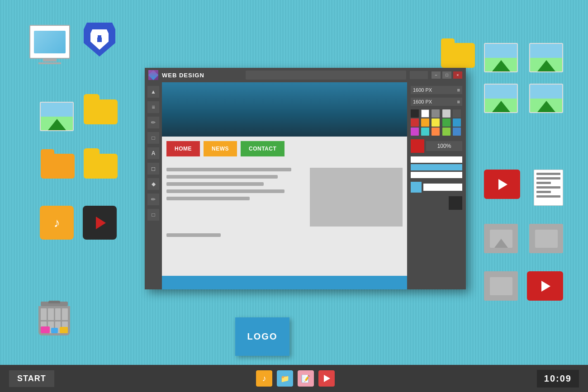 Image resolution: width=588 pixels, height=392 pixels. What do you see at coordinates (285, 109) in the screenshot?
I see `canvas-header` at bounding box center [285, 109].